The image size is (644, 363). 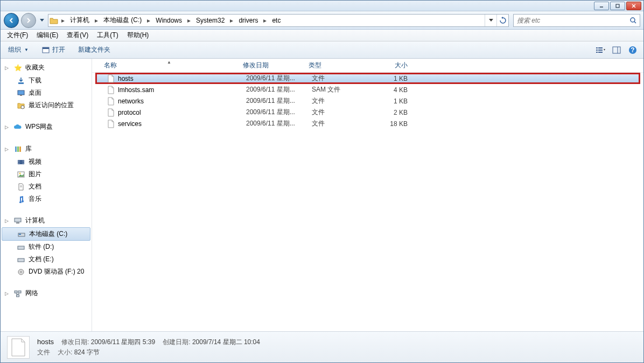 What do you see at coordinates (138, 36) in the screenshot?
I see `menu-help: 帮助(H)` at bounding box center [138, 36].